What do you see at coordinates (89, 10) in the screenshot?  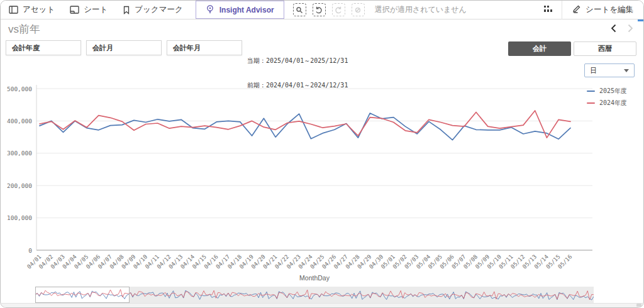 I see `sheet-button: シート` at bounding box center [89, 10].